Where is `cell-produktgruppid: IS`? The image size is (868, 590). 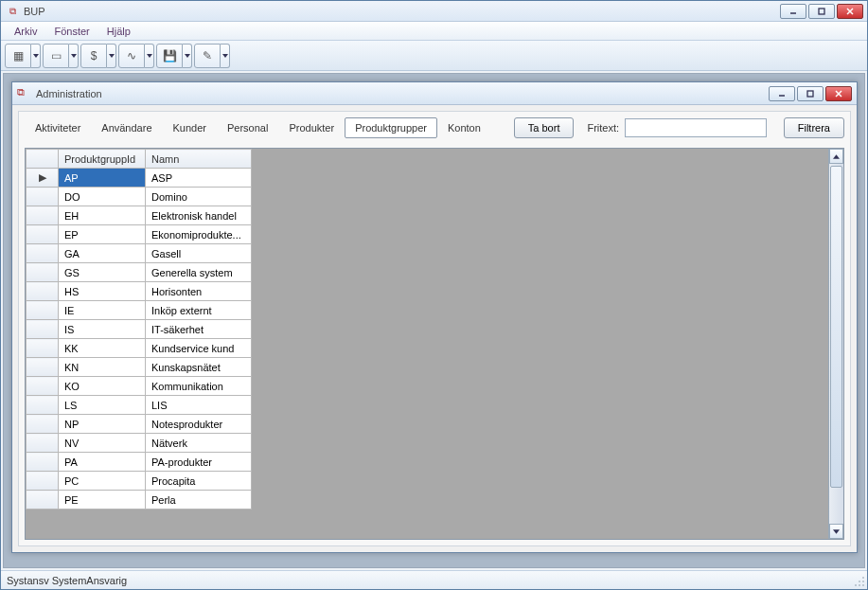 cell-produktgruppid: IS is located at coordinates (102, 330).